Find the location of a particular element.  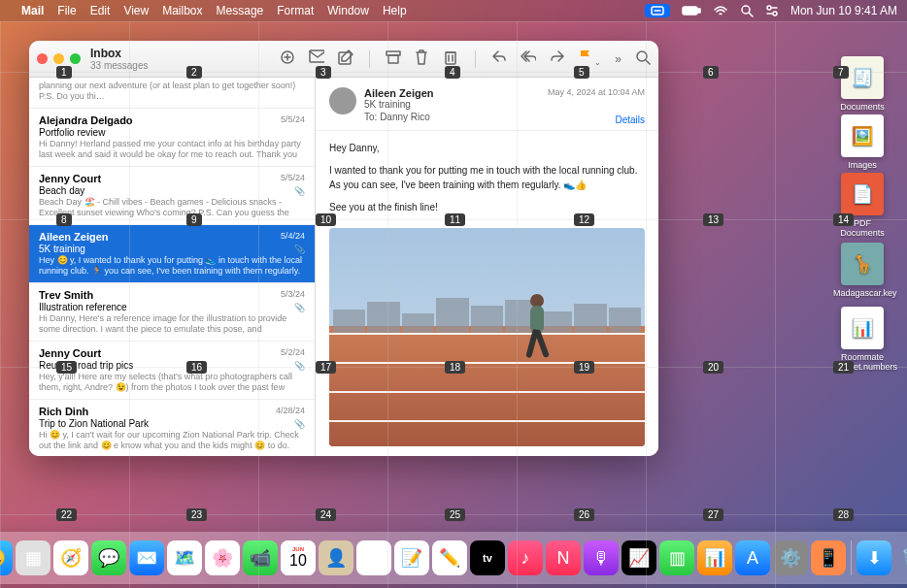

dock-reminders: ☑︎ is located at coordinates (374, 558).